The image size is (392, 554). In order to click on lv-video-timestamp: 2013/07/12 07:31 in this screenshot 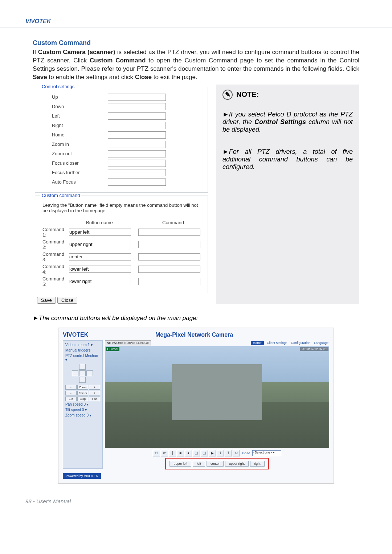, I will do `click(314, 349)`.